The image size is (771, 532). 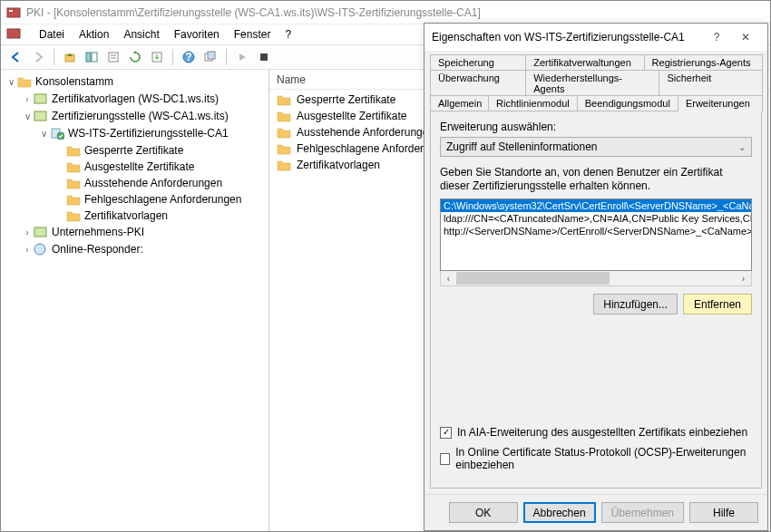 I want to click on locations-listbox: C:\Windows\system32\CertSrv\CertEnroll\<…, so click(x=596, y=235).